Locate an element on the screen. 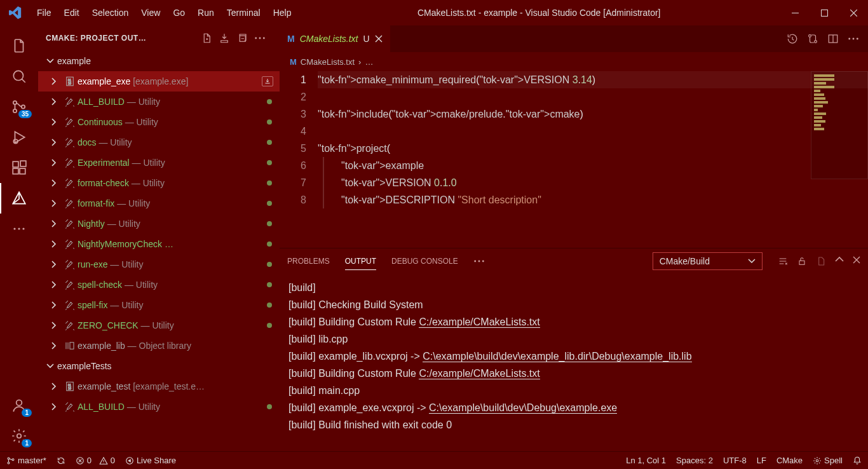  tree-item-nightlymemorycheck-: NightlyMemoryCheck … is located at coordinates (159, 244).